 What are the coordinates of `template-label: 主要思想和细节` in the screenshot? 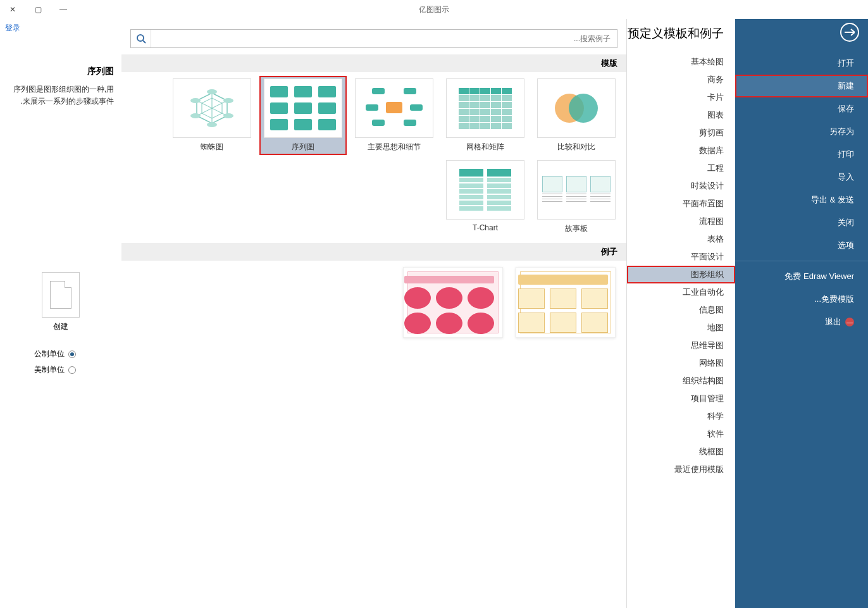 It's located at (394, 147).